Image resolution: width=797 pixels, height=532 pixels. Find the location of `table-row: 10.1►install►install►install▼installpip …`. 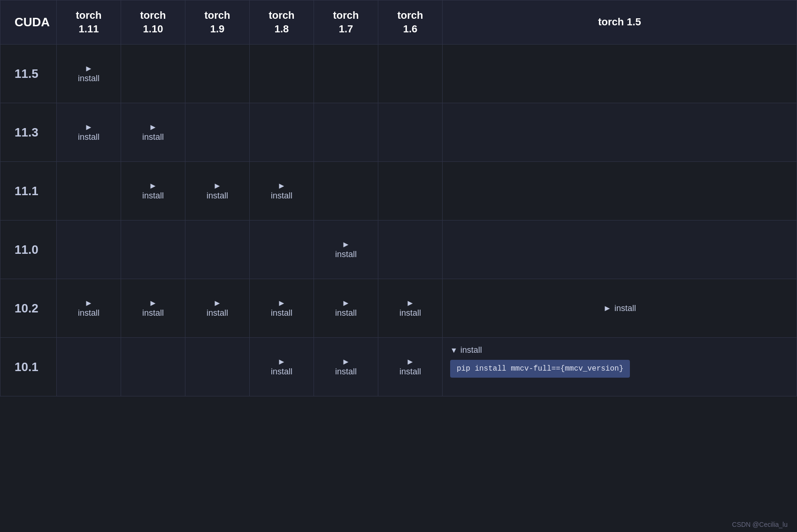

table-row: 10.1►install►install►install▼installpip … is located at coordinates (399, 367).